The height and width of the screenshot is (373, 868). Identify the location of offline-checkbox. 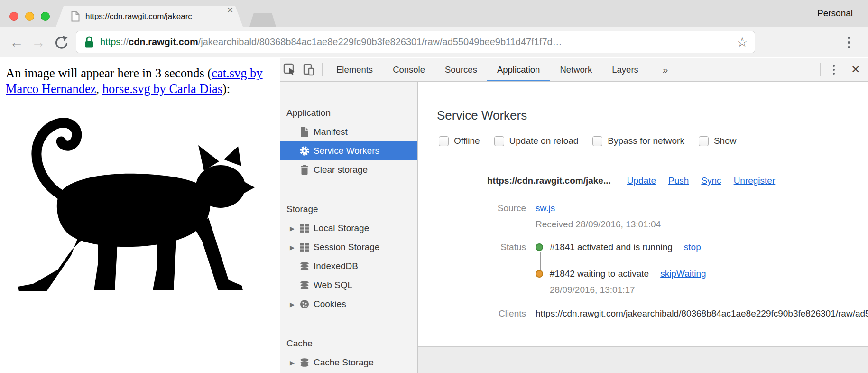
(444, 141).